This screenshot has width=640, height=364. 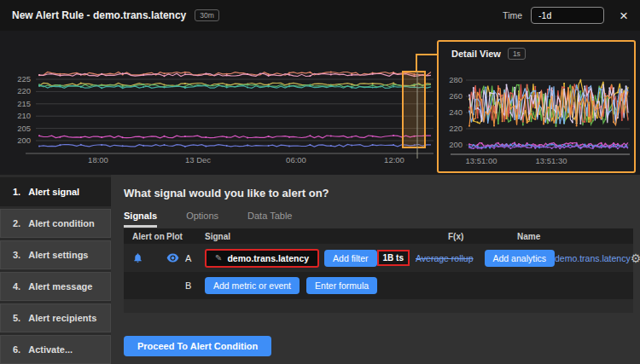 What do you see at coordinates (198, 160) in the screenshot?
I see `x-tick-label: 13 Dec` at bounding box center [198, 160].